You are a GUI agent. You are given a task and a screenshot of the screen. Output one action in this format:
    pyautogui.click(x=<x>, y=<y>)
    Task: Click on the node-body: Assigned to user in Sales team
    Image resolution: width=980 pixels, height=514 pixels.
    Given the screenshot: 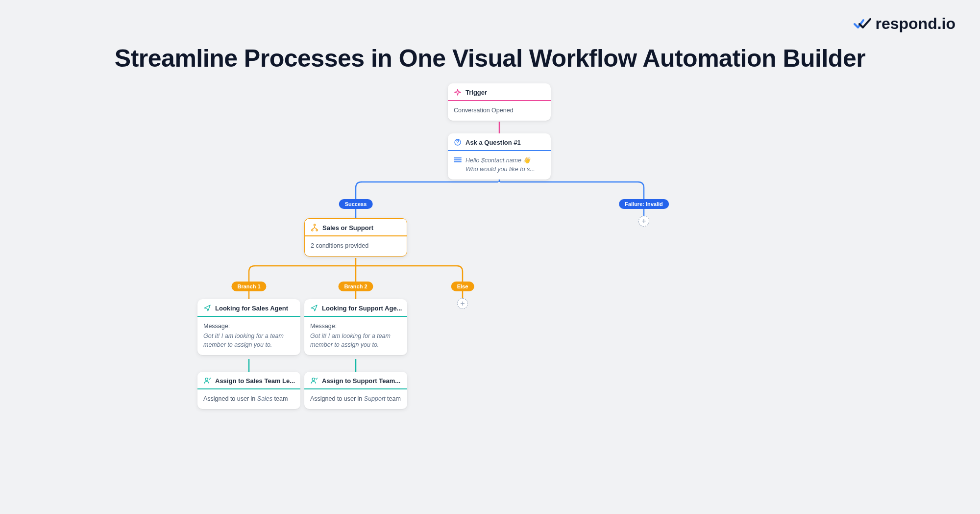 What is the action you would take?
    pyautogui.click(x=249, y=399)
    